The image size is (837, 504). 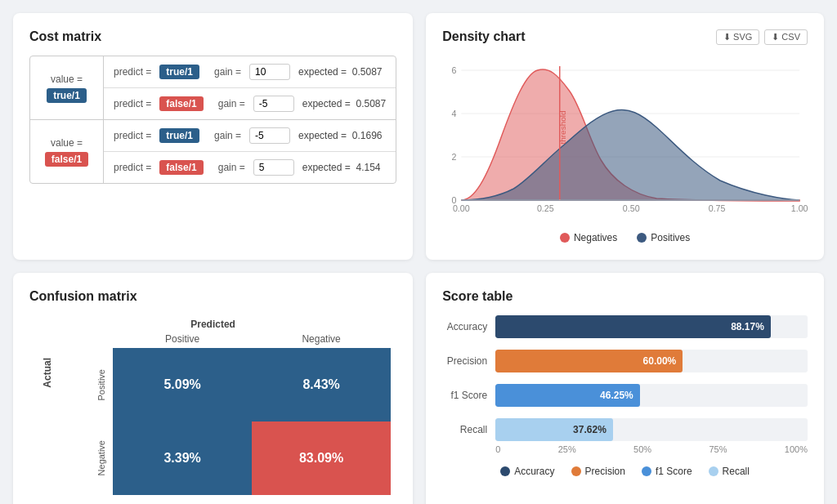 What do you see at coordinates (554, 430) in the screenshot?
I see `score-bar-recall-fill: 37.62%` at bounding box center [554, 430].